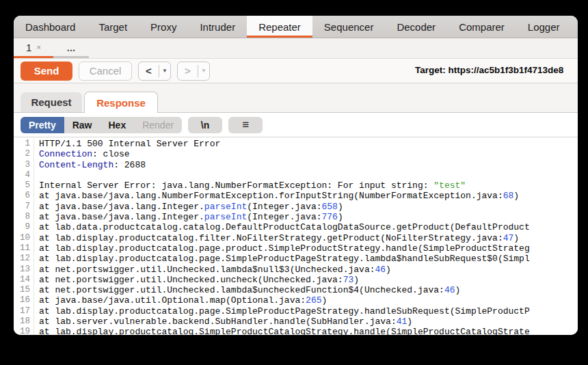  Describe the element at coordinates (295, 321) in the screenshot. I see `code-line: 18at lab.server.vulnerable.backend.SubHa…` at that location.